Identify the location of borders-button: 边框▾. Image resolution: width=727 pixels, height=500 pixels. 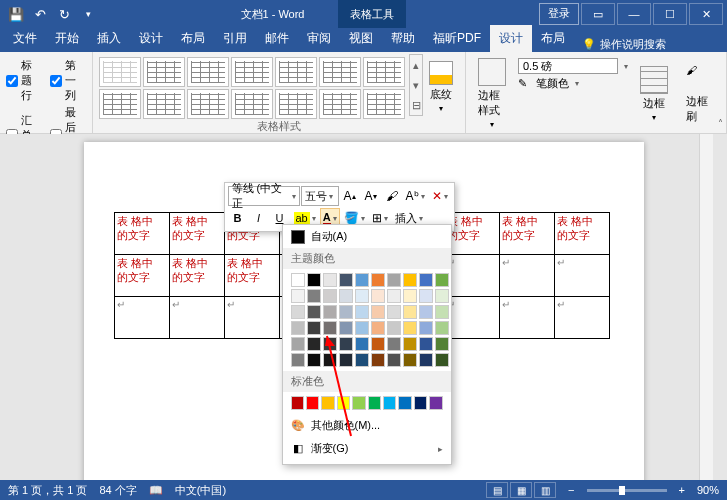
(654, 94).